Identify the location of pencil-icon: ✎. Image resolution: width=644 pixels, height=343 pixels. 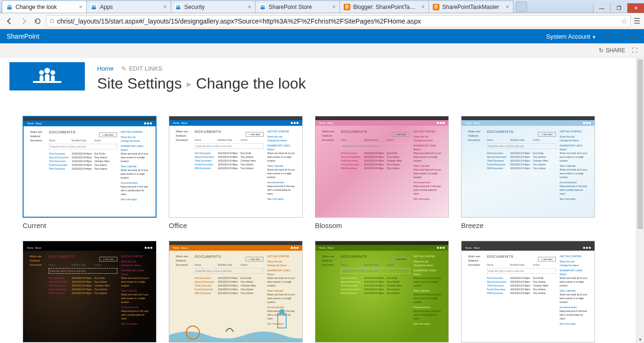
(124, 69).